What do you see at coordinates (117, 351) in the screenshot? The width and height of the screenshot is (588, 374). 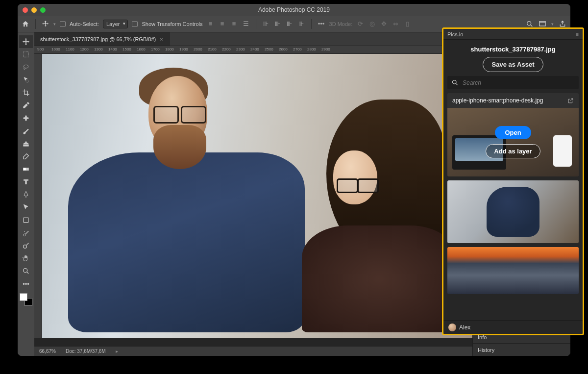 I see `status-chevron-icon: ▸` at bounding box center [117, 351].